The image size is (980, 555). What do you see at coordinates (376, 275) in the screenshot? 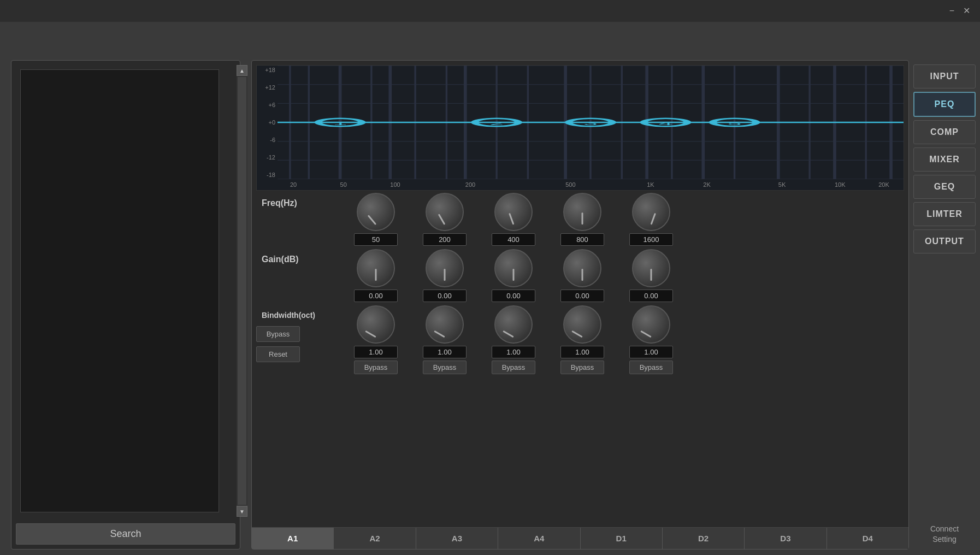
I see `gain-knob-1-col: 0.00` at bounding box center [376, 275].